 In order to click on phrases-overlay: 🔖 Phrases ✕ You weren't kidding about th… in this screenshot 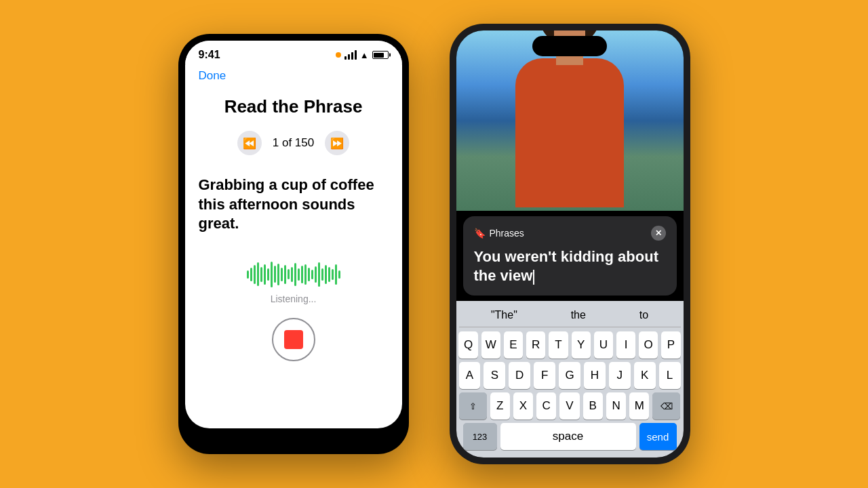, I will do `click(570, 256)`.